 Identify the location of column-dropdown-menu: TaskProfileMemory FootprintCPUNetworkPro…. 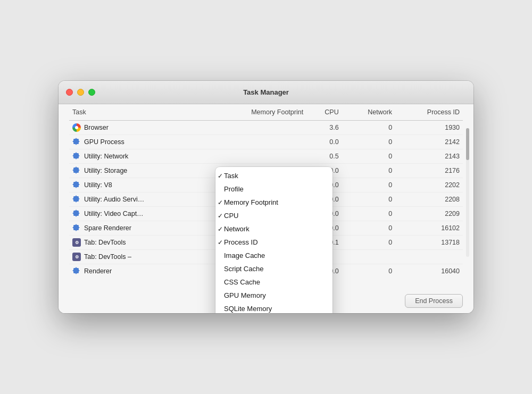
(274, 240).